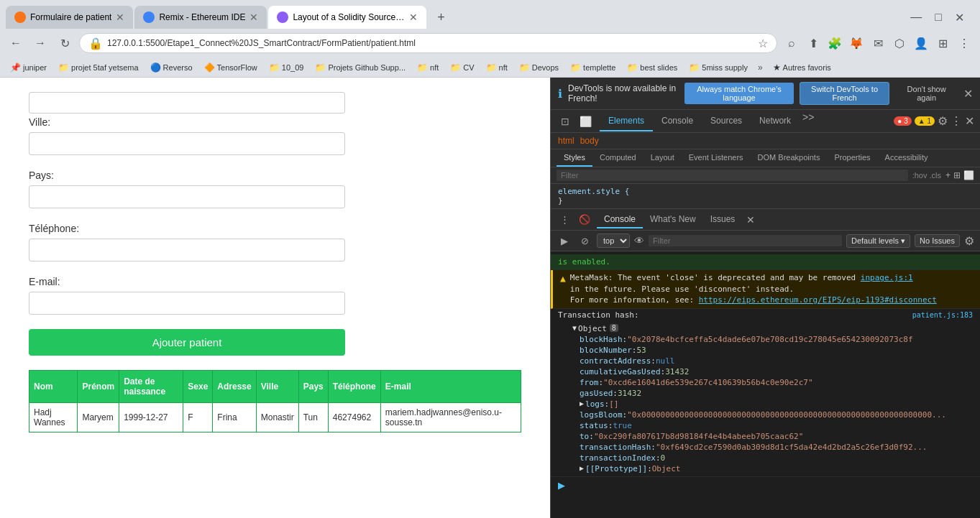  What do you see at coordinates (964, 43) in the screenshot?
I see `more-icon: ⋮` at bounding box center [964, 43].